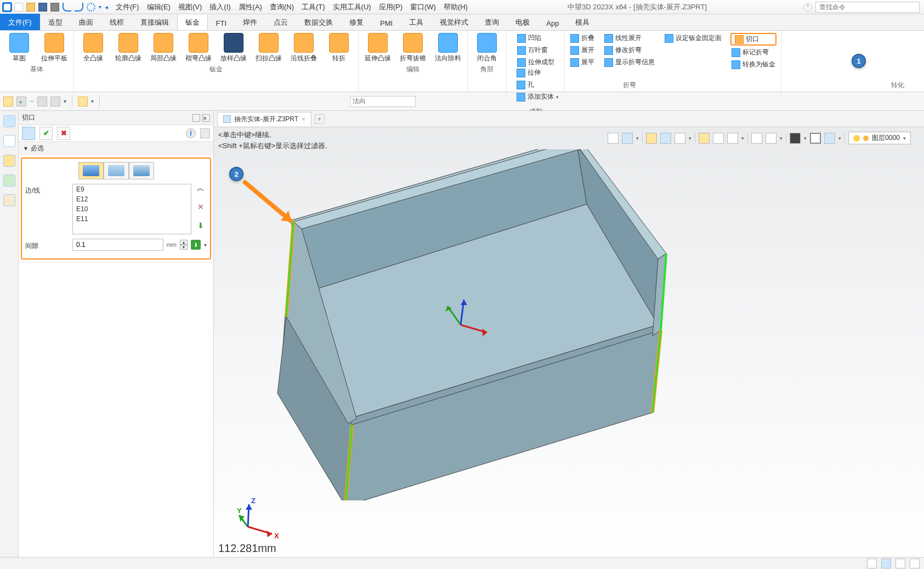  What do you see at coordinates (190, 7) in the screenshot?
I see `menu-view: 视图(V)` at bounding box center [190, 7].